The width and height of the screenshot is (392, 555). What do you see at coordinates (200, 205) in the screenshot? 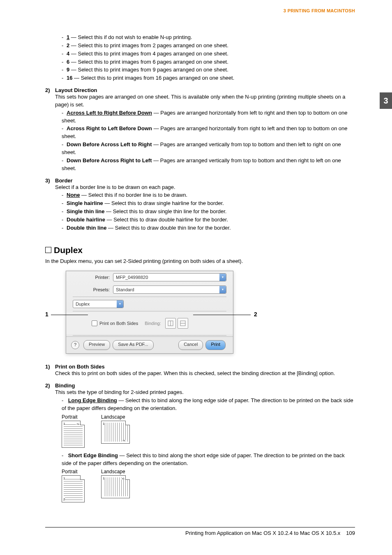
I see `border-section: 3)Border Select if a border line is to b…` at bounding box center [200, 205].